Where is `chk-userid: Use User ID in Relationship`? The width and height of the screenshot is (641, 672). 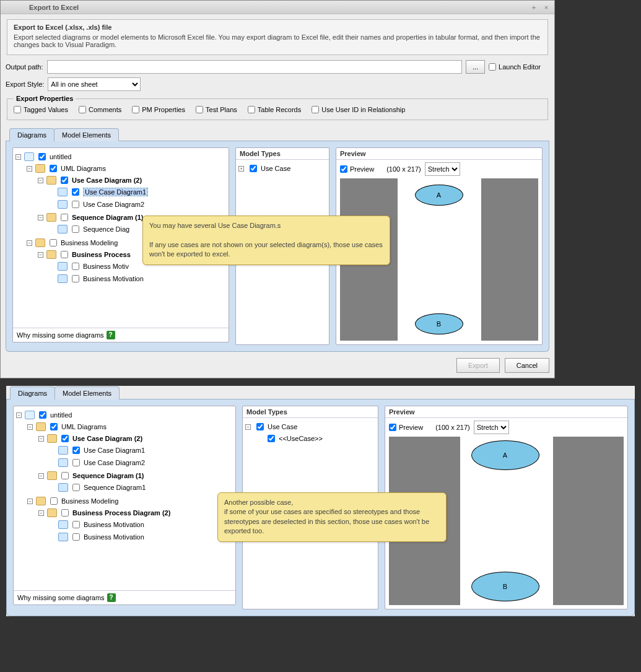
chk-userid: Use User ID in Relationship is located at coordinates (358, 110).